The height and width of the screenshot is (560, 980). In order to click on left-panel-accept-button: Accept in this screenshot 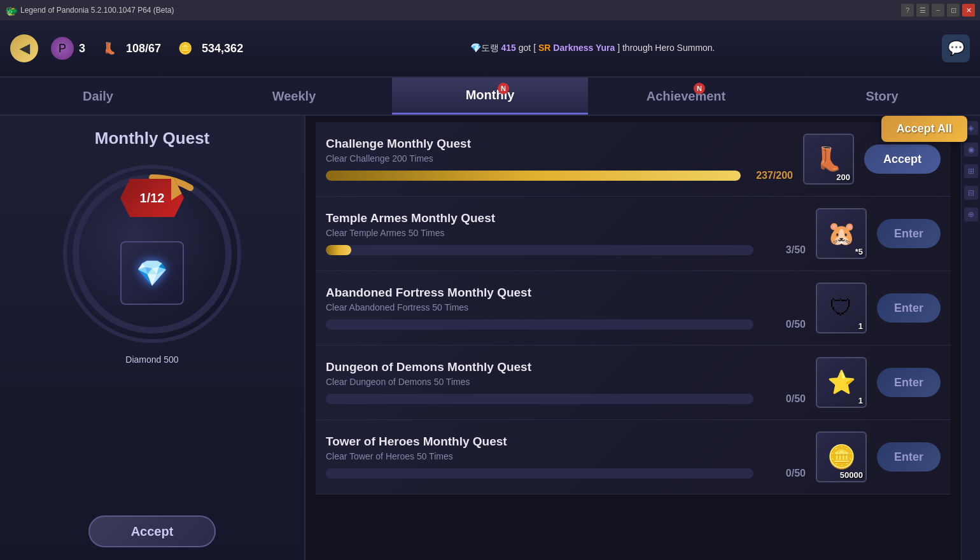, I will do `click(152, 531)`.